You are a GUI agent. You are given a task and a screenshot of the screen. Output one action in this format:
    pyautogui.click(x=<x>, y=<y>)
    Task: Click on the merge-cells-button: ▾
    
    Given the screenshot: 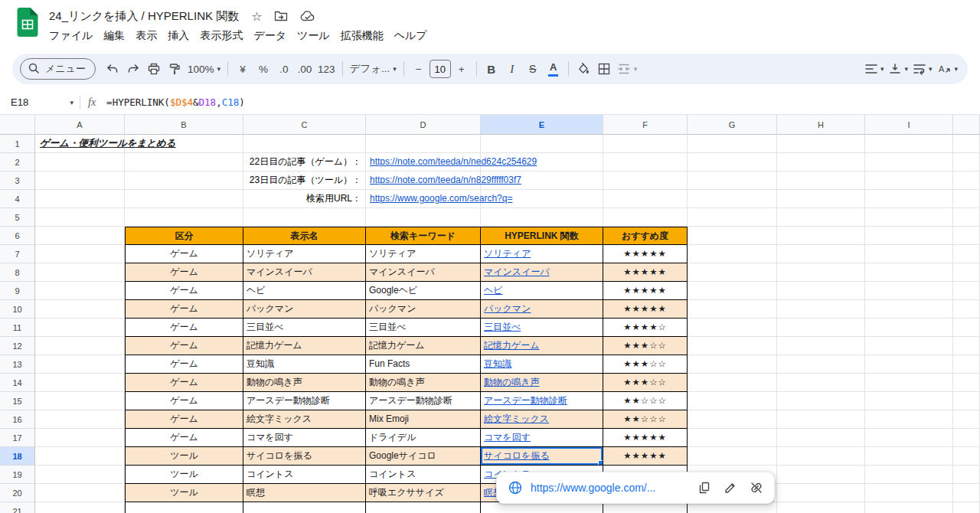 What is the action you would take?
    pyautogui.click(x=628, y=69)
    